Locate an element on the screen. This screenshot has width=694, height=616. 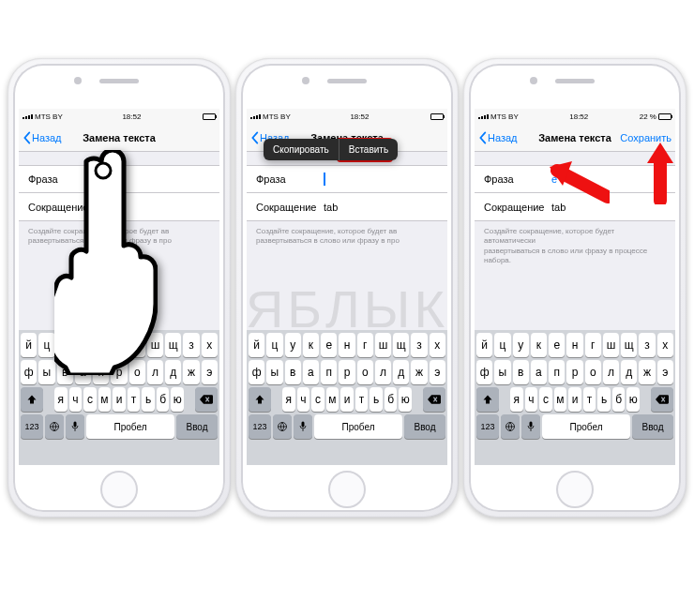
letter-key: б is located at coordinates (391, 399).